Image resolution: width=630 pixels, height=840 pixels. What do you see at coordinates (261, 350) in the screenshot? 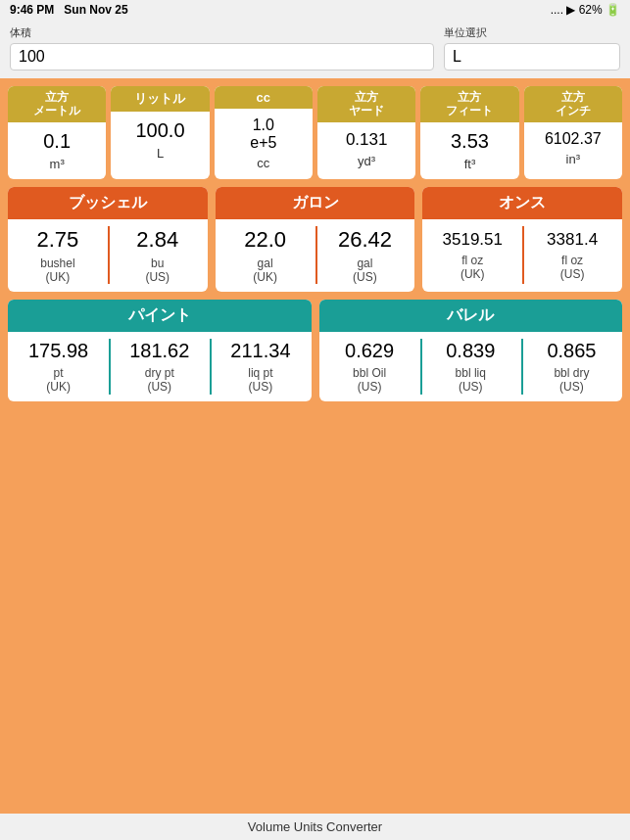
I see `liq-pt-value: 211.34` at bounding box center [261, 350].